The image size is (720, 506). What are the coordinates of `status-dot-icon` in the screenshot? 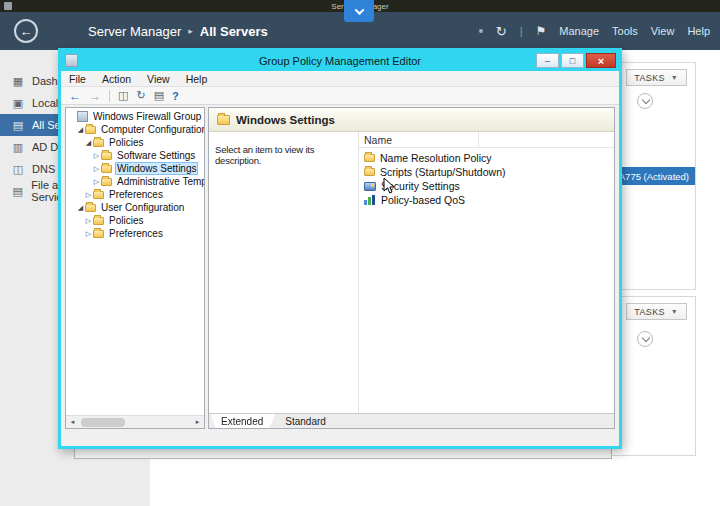 It's located at (481, 31).